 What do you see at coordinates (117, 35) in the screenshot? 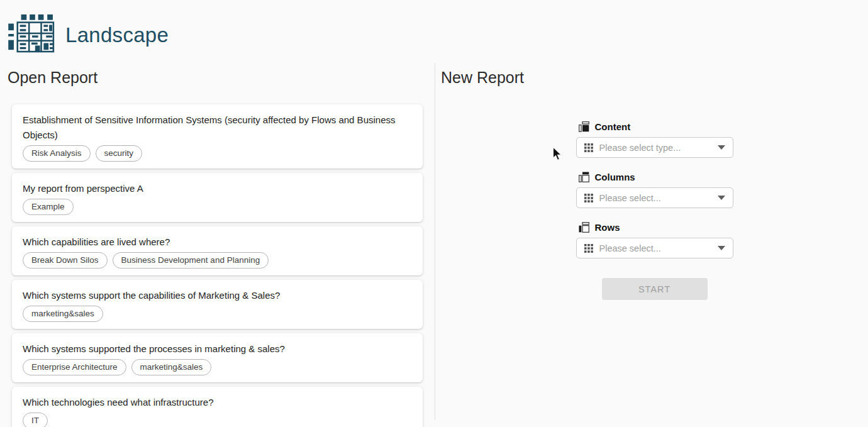
I see `app-title: Landscape` at bounding box center [117, 35].